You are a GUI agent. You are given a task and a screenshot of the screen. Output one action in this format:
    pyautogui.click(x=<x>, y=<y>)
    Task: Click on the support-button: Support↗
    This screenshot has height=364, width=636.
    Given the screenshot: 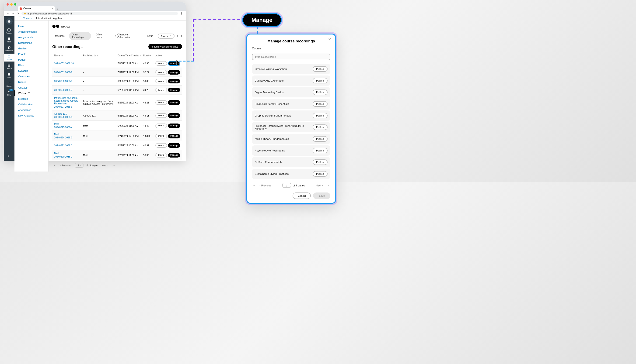 What is the action you would take?
    pyautogui.click(x=166, y=36)
    